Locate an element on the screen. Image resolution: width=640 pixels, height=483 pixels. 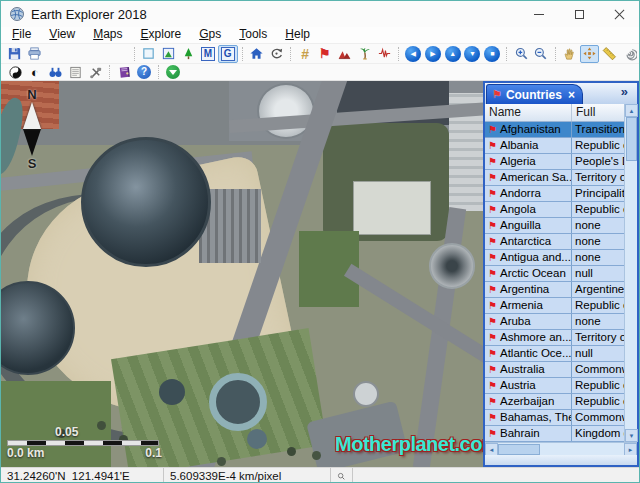
grid-button: # is located at coordinates (305, 54).